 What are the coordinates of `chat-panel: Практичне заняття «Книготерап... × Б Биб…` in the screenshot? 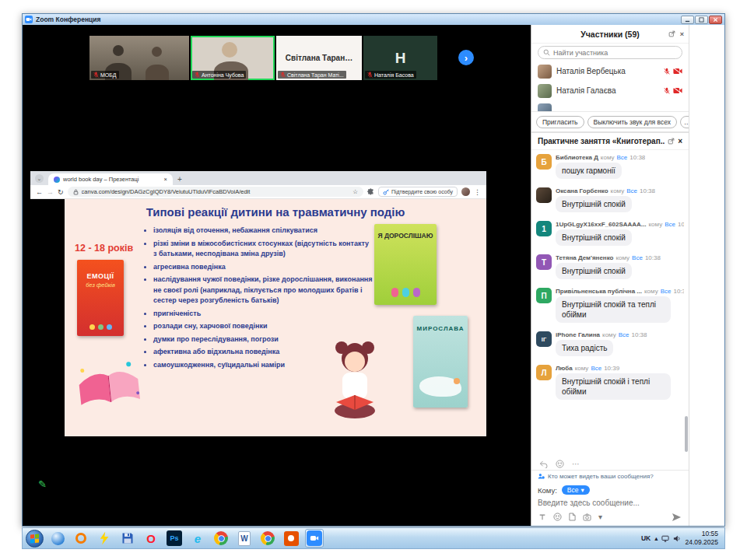 It's located at (610, 328).